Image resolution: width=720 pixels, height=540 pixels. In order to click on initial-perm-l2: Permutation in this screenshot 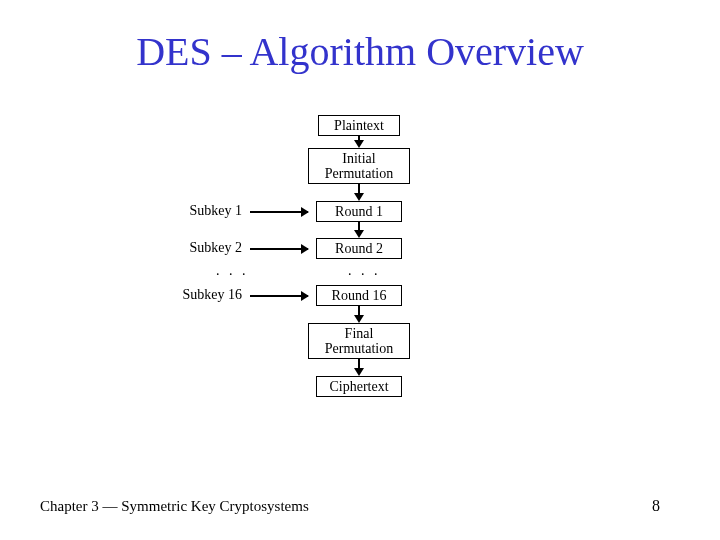, I will do `click(359, 174)`.